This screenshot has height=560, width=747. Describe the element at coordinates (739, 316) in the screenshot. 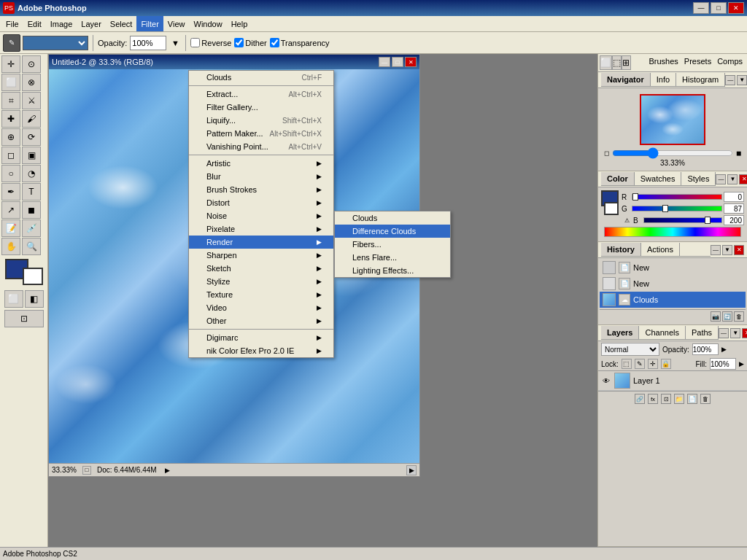

I see `history-btn-3: 🗑` at that location.